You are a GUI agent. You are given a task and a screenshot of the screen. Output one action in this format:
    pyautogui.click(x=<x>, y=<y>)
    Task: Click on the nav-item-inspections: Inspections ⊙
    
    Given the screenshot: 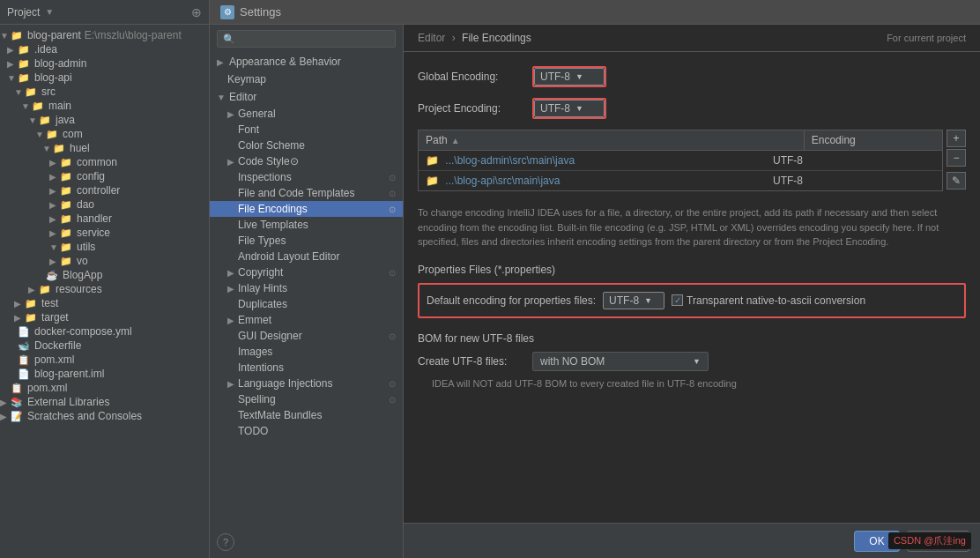 What is the action you would take?
    pyautogui.click(x=307, y=177)
    